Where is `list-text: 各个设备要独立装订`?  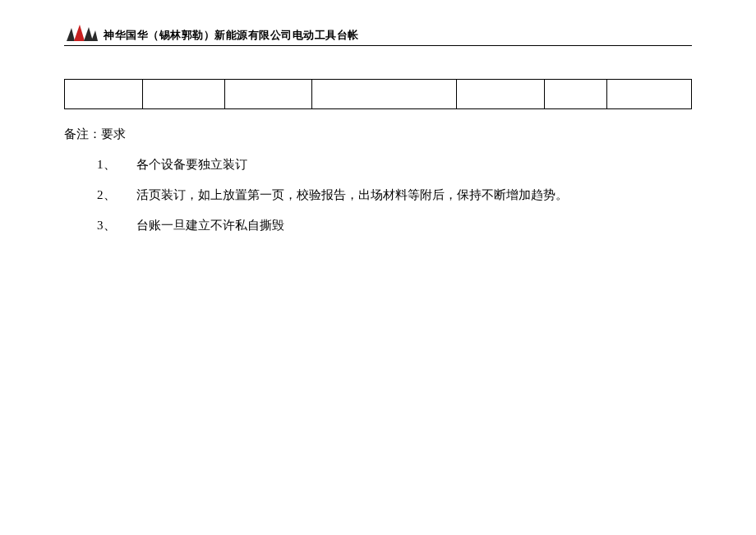 list-text: 各个设备要独立装订 is located at coordinates (414, 164).